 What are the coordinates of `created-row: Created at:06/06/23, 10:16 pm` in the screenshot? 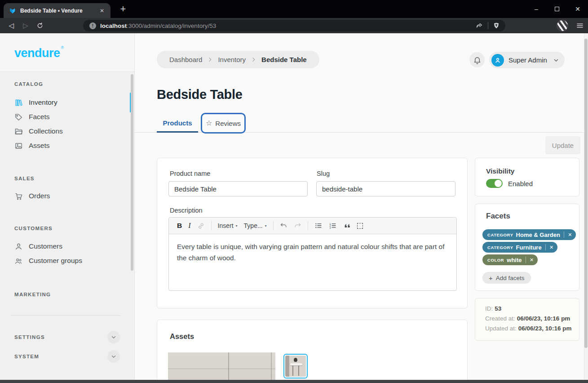 It's located at (528, 318).